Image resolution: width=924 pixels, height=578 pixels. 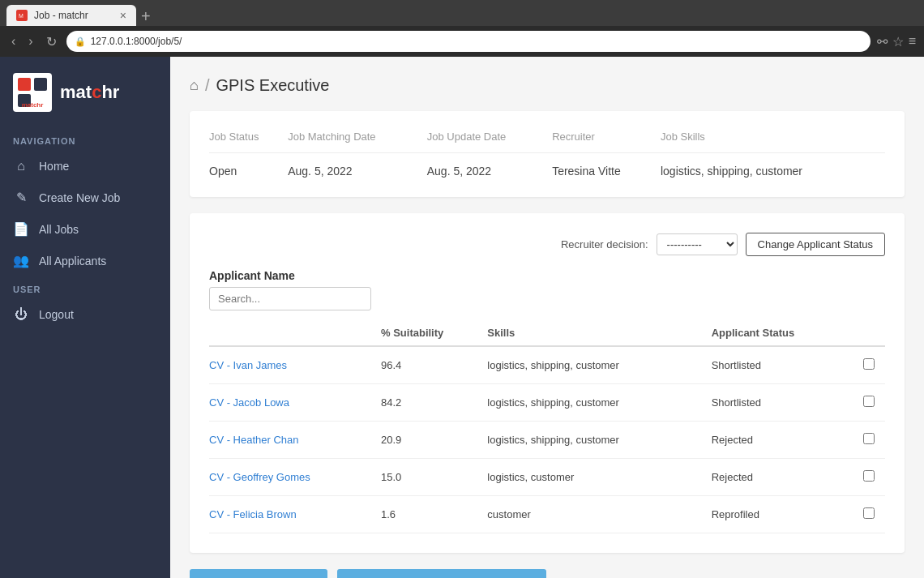 What do you see at coordinates (295, 477) in the screenshot?
I see `applicant-name-cell: CV - Geoffrey Gomes` at bounding box center [295, 477].